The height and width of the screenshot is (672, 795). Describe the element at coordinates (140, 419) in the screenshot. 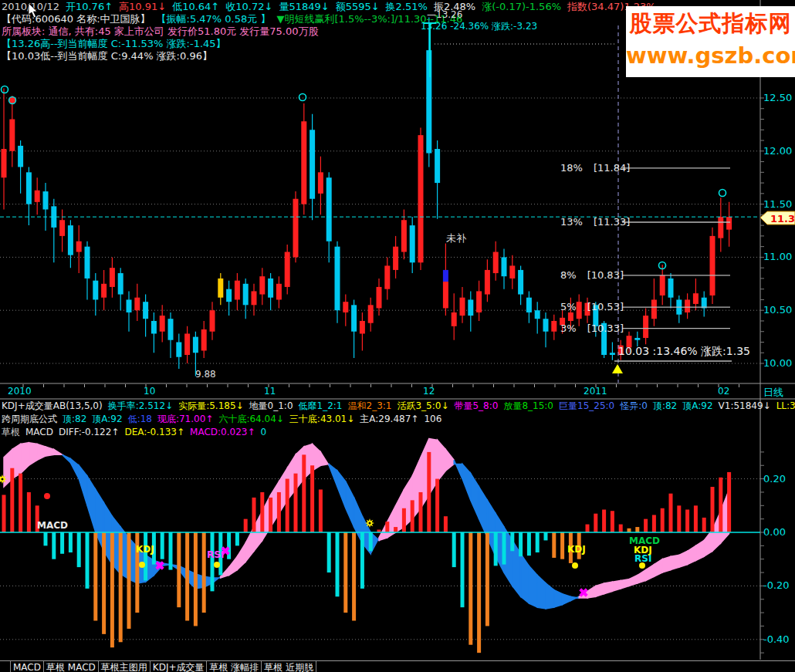

I see `indicator-value: 低:18` at that location.